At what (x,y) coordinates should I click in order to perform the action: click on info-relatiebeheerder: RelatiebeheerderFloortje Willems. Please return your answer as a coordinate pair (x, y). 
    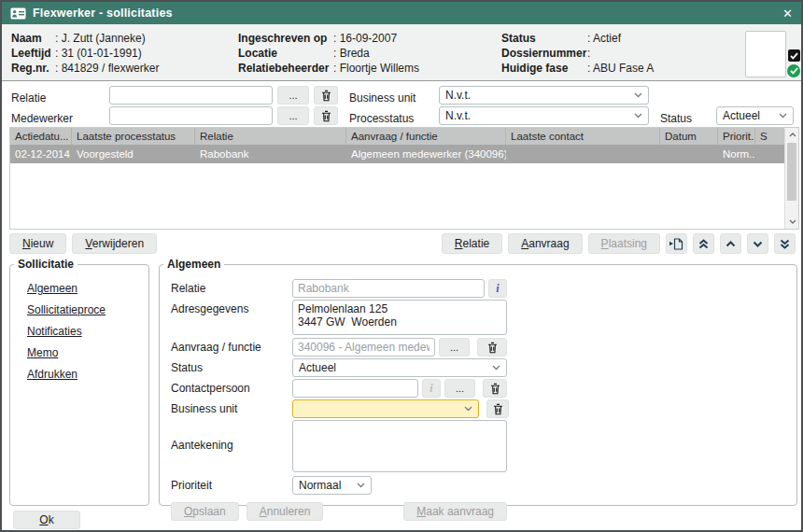
    Looking at the image, I should click on (329, 68).